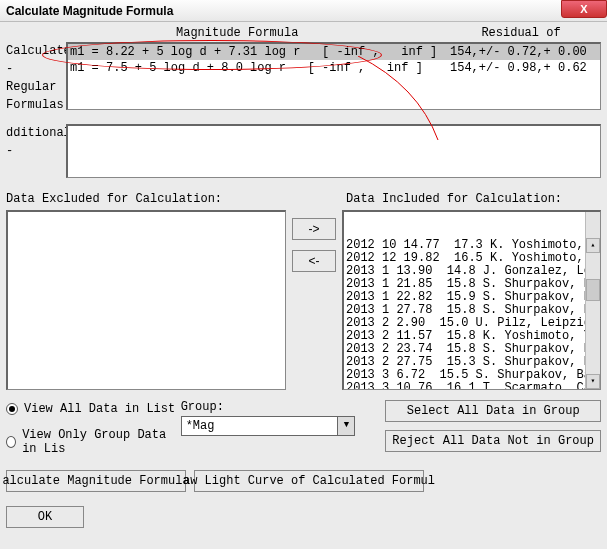 This screenshot has width=607, height=549. Describe the element at coordinates (314, 229) in the screenshot. I see `move-right-button: ->` at that location.